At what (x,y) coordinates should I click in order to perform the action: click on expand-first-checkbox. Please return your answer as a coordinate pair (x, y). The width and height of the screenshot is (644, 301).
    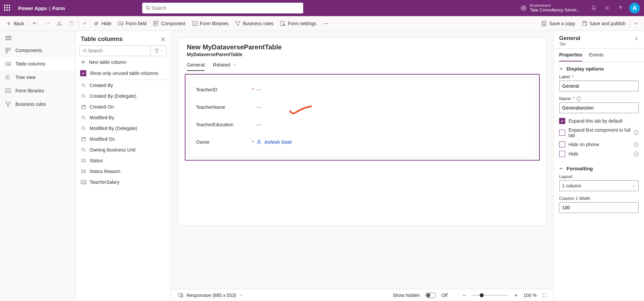
    Looking at the image, I should click on (562, 133).